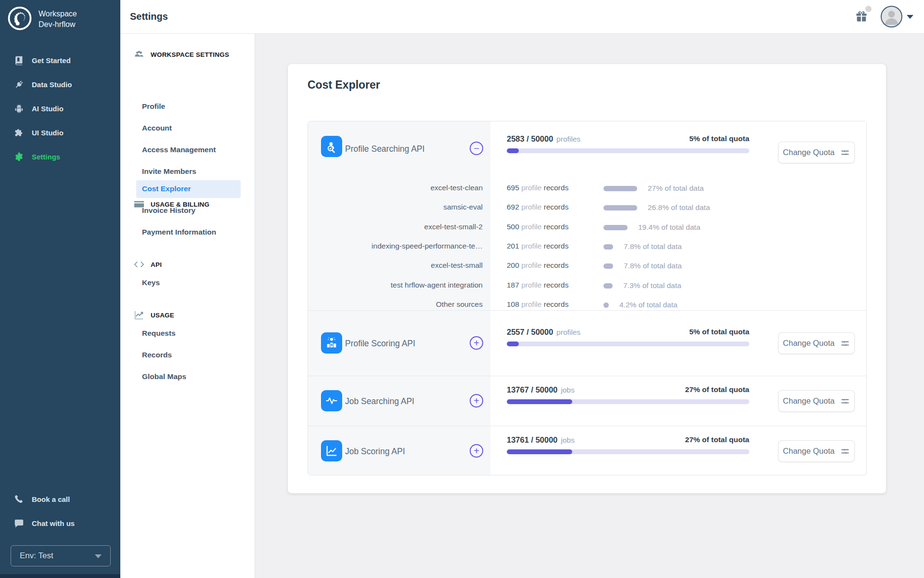  What do you see at coordinates (167, 189) in the screenshot?
I see `subnav-item-cost-explorer: Cost Explorer` at bounding box center [167, 189].